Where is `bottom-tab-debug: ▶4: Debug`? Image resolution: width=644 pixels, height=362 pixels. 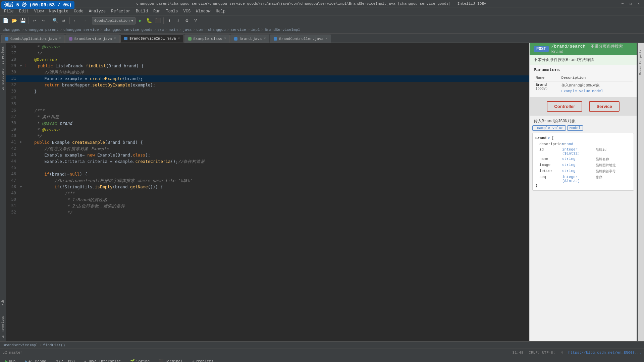 bottom-tab-debug: ▶4: Debug is located at coordinates (36, 360).